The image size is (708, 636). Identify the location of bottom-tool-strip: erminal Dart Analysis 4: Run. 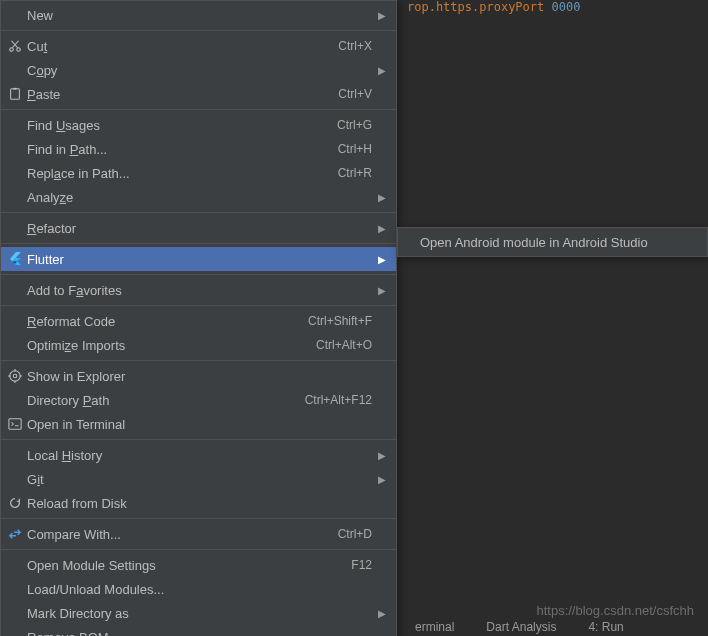
(552, 628).